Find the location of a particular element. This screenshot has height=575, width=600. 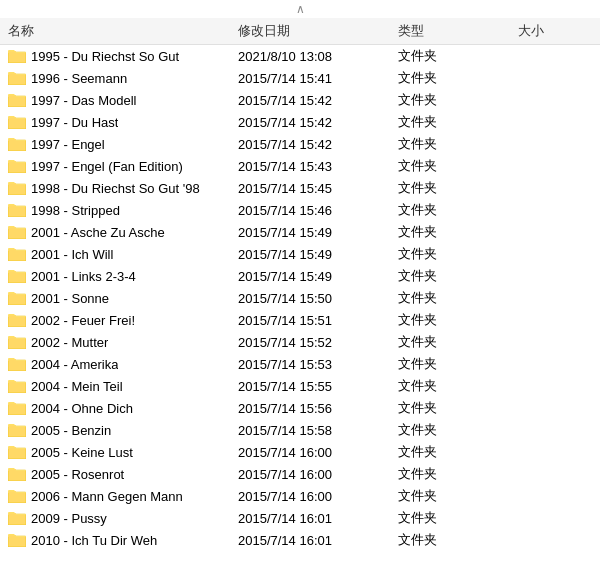

table-row: 2006 - Mann Gegen Mann2015/7/14 16:00文件夹 is located at coordinates (300, 496).